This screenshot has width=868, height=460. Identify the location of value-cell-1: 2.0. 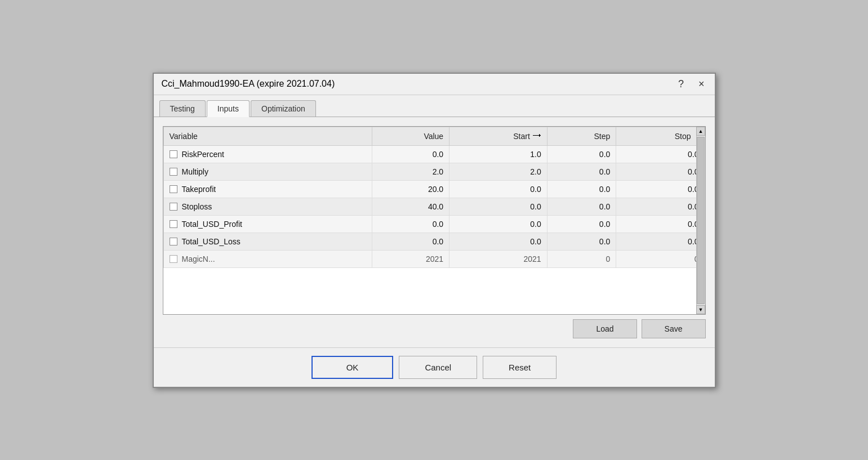
(410, 171).